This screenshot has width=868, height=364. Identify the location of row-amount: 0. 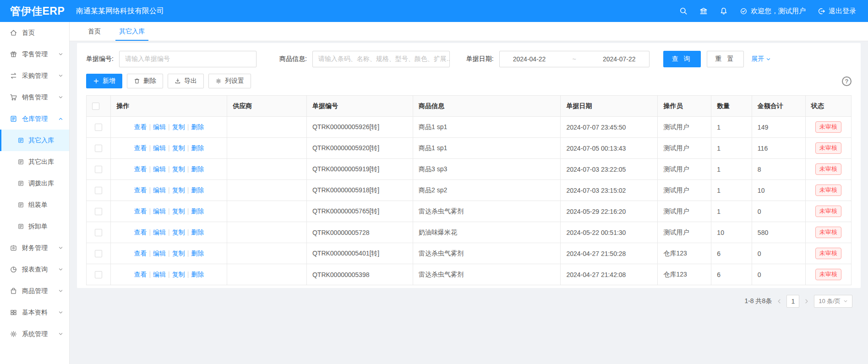
(779, 212).